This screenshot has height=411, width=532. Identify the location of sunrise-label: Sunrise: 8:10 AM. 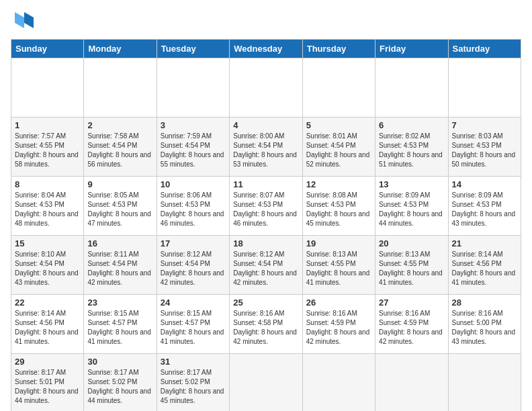
(40, 254).